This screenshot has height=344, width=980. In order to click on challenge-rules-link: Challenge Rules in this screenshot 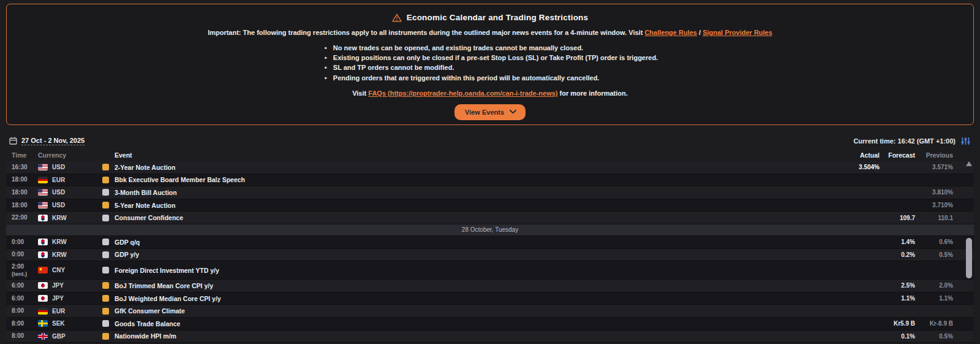, I will do `click(671, 32)`.